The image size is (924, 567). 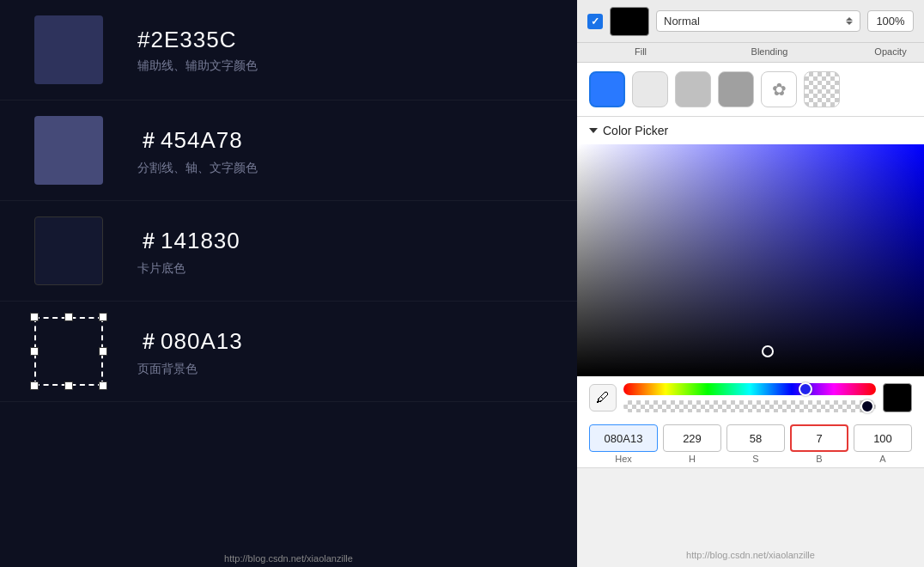 I want to click on selection-border, so click(x=69, y=351).